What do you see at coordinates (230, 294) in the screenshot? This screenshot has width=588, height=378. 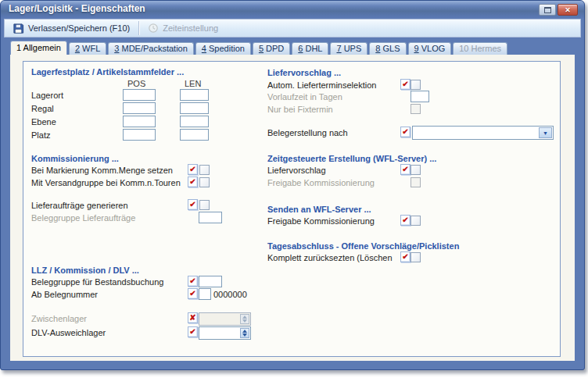 I see `belegnummer-value: 0000000` at bounding box center [230, 294].